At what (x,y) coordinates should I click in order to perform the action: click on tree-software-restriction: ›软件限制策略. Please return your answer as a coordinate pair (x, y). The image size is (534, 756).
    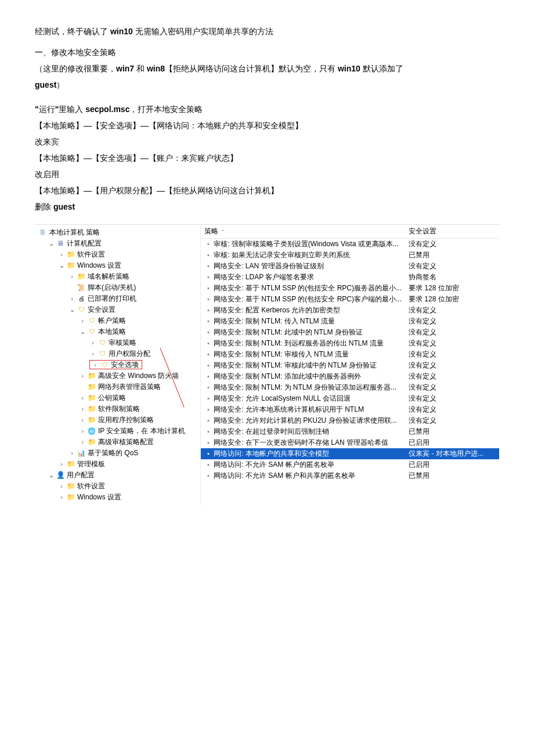
    Looking at the image, I should click on (139, 409).